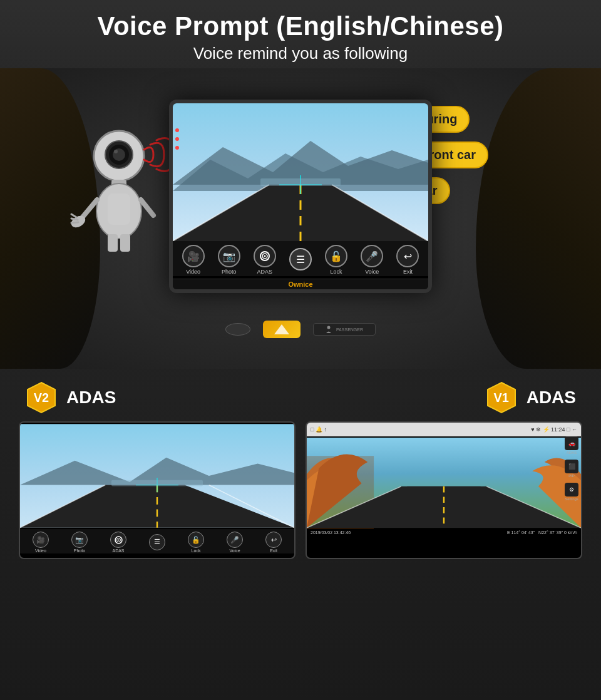 The width and height of the screenshot is (601, 700). I want to click on thumb-v1-side-icons: 🚗 ADAS ⬛ PIP ⚙ Settings, so click(572, 468).